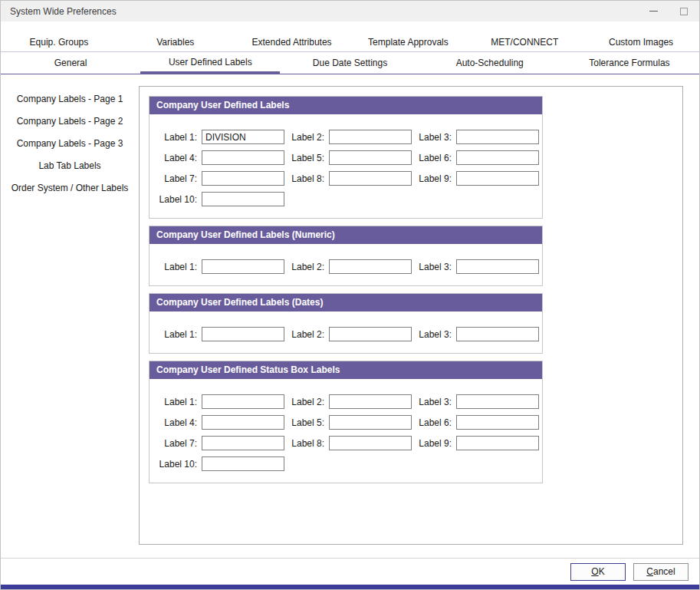 The height and width of the screenshot is (590, 700). What do you see at coordinates (70, 187) in the screenshot?
I see `sidebar-item-order-system-other-labels: Order System / Other Labels` at bounding box center [70, 187].